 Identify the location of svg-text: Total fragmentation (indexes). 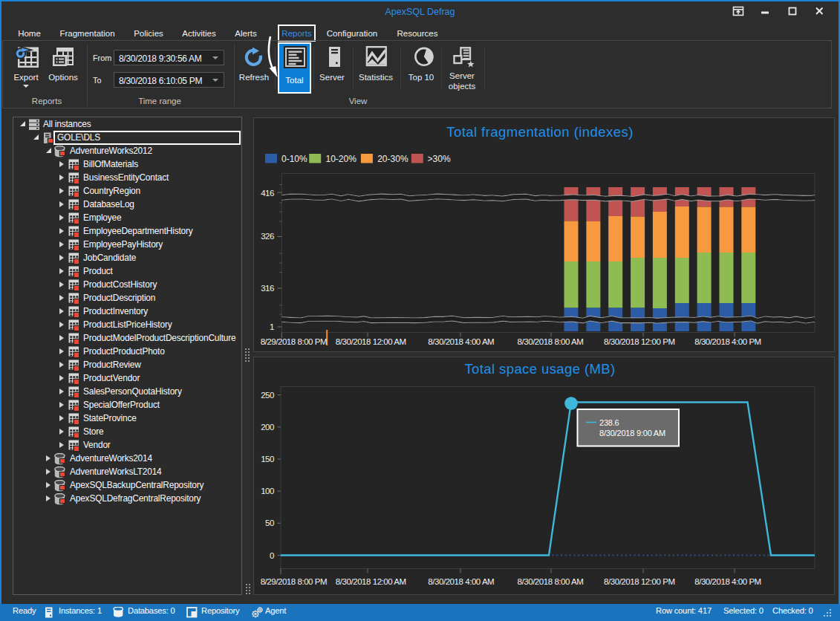
(540, 132).